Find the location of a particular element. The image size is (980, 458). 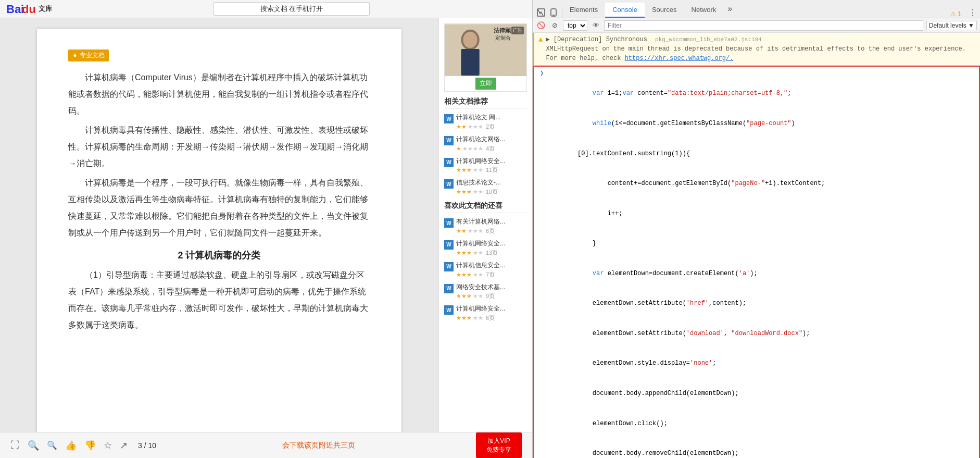

bookmark-icon: ☆ is located at coordinates (108, 445).